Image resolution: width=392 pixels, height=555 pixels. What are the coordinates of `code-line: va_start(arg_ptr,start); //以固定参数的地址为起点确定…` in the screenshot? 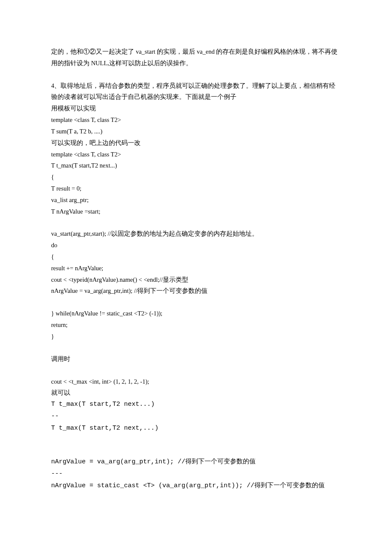 It's located at (196, 234).